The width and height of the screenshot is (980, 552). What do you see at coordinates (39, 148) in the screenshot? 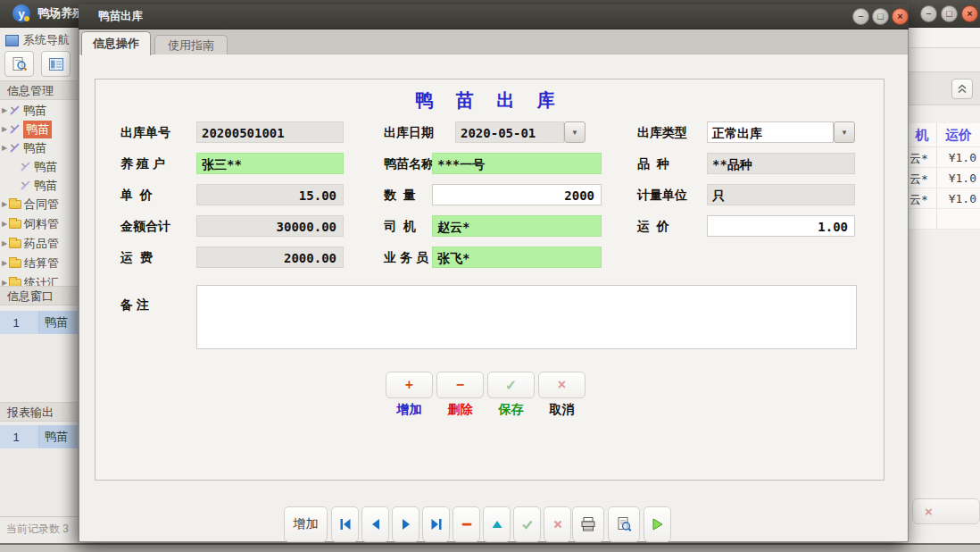
I see `tree-item-duckling-3: ▶ 鸭苗` at bounding box center [39, 148].